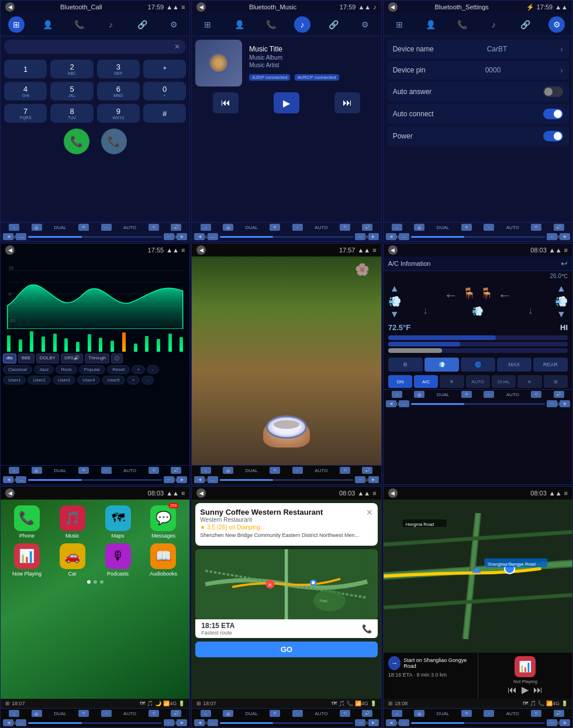 The height and width of the screenshot is (728, 573). I want to click on preset-rock: Rock, so click(66, 369).